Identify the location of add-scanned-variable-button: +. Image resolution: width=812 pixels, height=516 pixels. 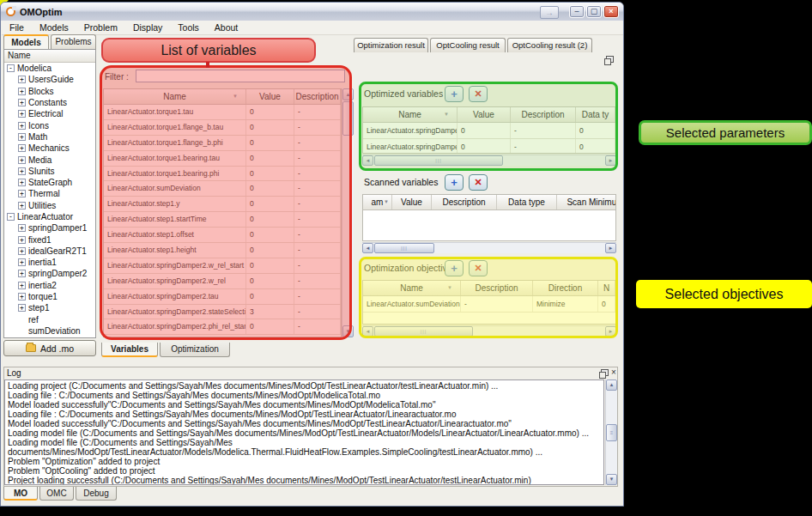
(454, 182).